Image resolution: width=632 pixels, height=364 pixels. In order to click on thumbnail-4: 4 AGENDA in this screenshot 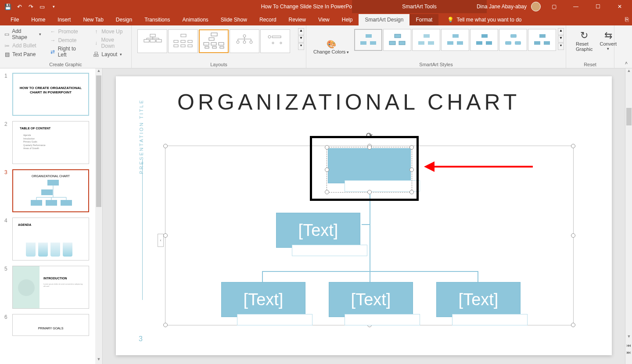, I will do `click(51, 239)`.